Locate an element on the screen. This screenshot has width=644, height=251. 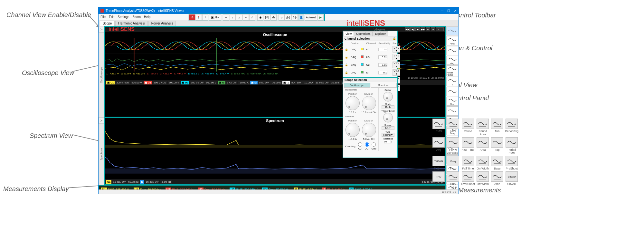
panel-tab-explorer: Explorer is located at coordinates (380, 34).